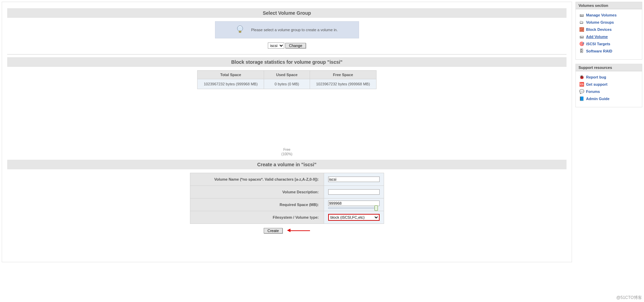 Image resolution: width=644 pixels, height=302 pixels. Describe the element at coordinates (582, 84) in the screenshot. I see `help-icon: 🆘` at that location.